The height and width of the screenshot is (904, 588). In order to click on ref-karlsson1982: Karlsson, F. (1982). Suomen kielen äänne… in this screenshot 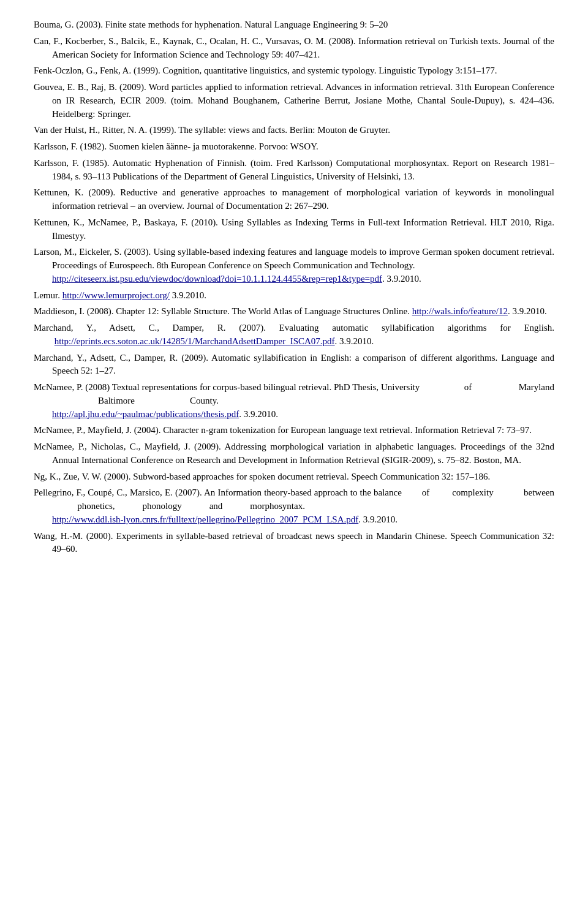, I will do `click(294, 147)`.